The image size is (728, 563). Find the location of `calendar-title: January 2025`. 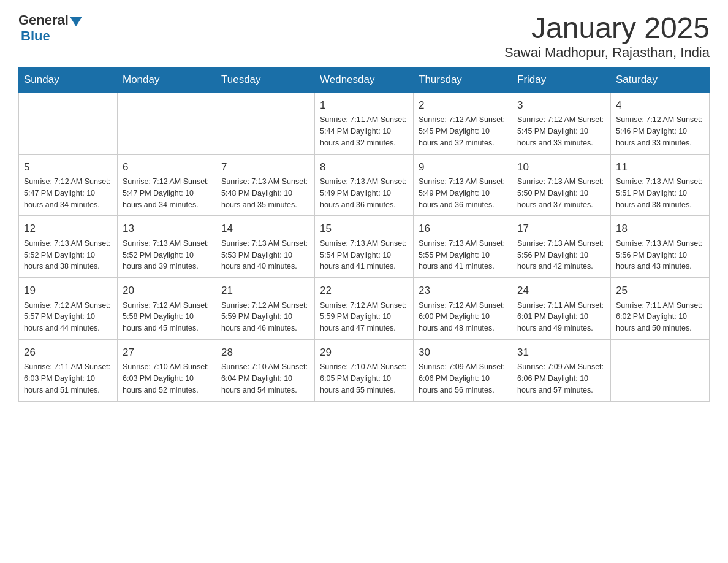

calendar-title: January 2025 is located at coordinates (607, 28).